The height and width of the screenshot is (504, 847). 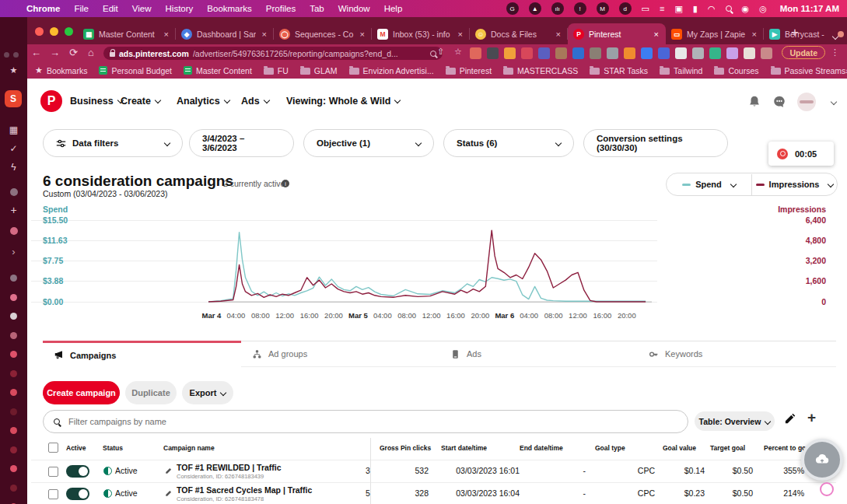 I want to click on strip-tool-icon-3: ϟ, so click(x=14, y=167).